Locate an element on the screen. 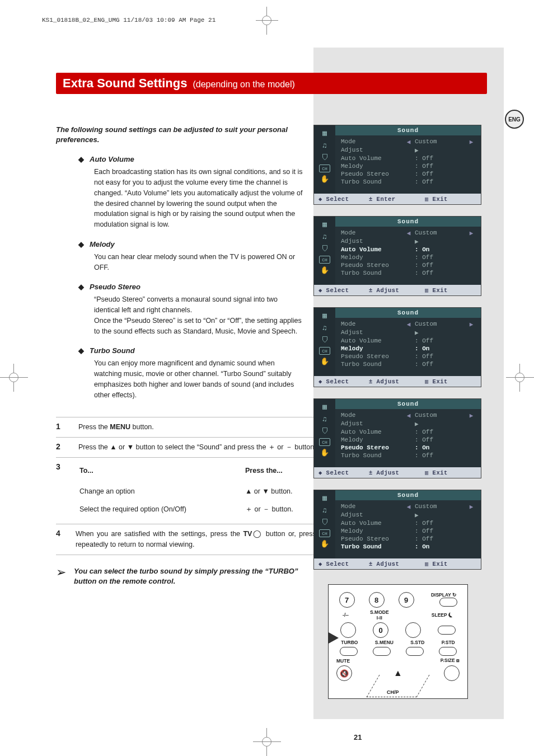  osd-menu-row: Adjust▶ is located at coordinates (408, 424).